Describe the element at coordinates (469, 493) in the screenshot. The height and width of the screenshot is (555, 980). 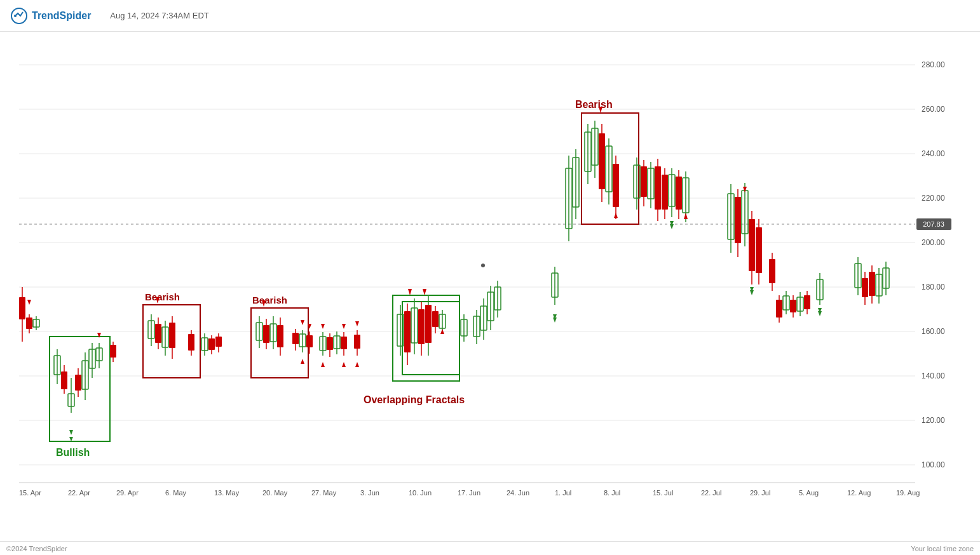
I see `svg-text: 17. Jun` at that location.